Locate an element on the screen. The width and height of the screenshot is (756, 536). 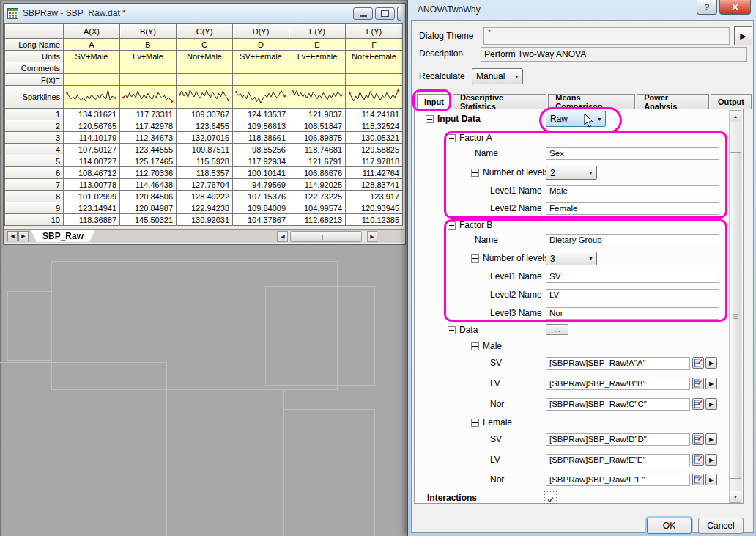
vertical-scrollbar: ▲ ▼ is located at coordinates (735, 306).